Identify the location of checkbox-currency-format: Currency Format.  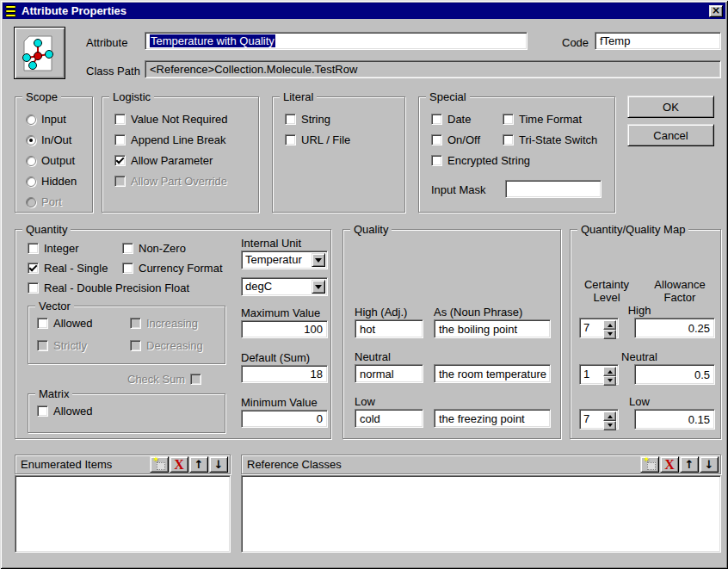
(172, 269).